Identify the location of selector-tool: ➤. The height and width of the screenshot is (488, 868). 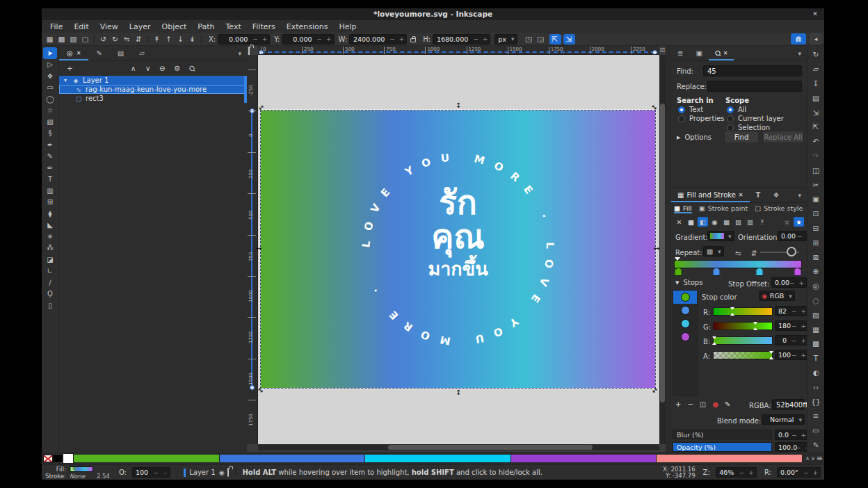
(50, 53).